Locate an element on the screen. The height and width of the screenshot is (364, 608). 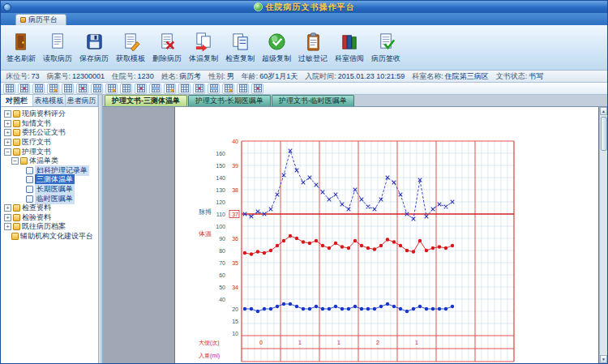
patient-field: 住院号:1230 is located at coordinates (133, 76).